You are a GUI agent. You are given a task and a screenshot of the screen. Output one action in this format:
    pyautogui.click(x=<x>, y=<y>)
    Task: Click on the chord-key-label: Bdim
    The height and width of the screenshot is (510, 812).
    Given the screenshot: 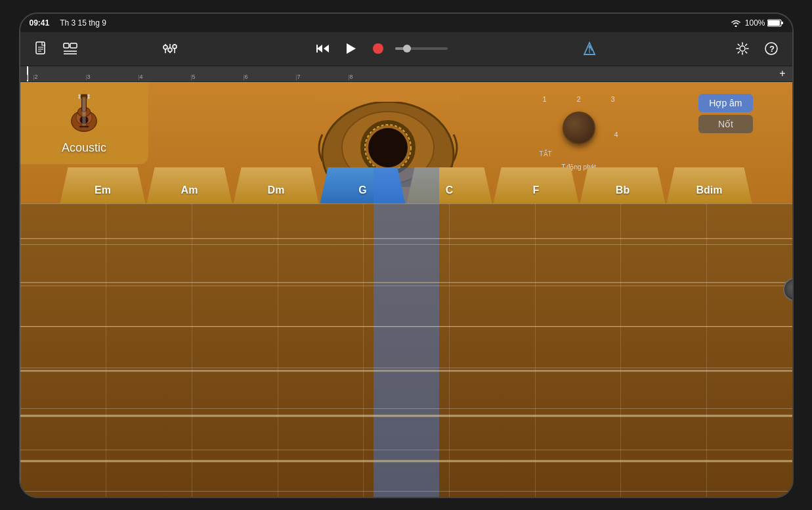 What is the action you would take?
    pyautogui.click(x=710, y=190)
    